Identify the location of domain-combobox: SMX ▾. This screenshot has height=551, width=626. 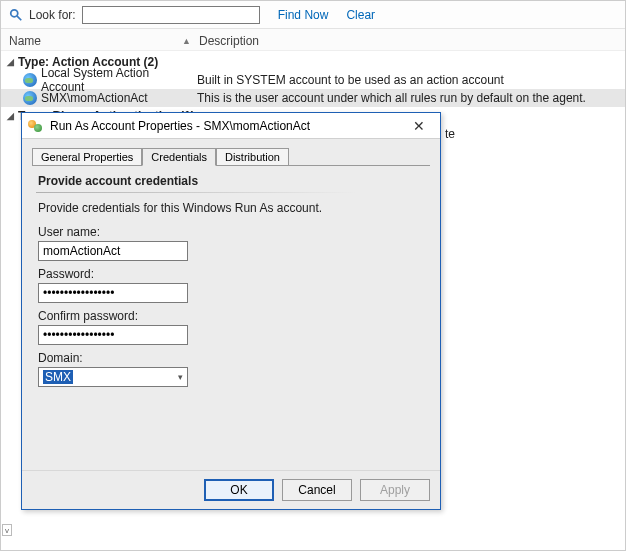
(113, 377).